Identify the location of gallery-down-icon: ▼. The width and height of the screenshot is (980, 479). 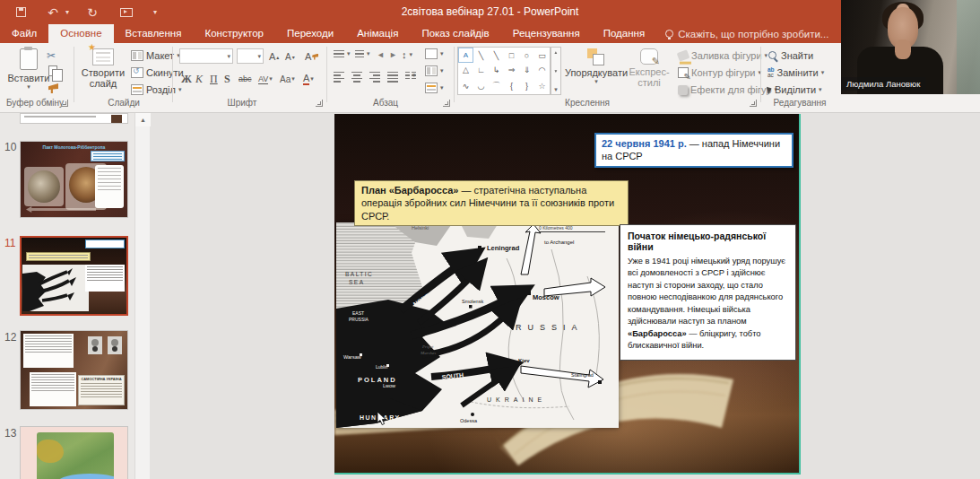
(556, 72).